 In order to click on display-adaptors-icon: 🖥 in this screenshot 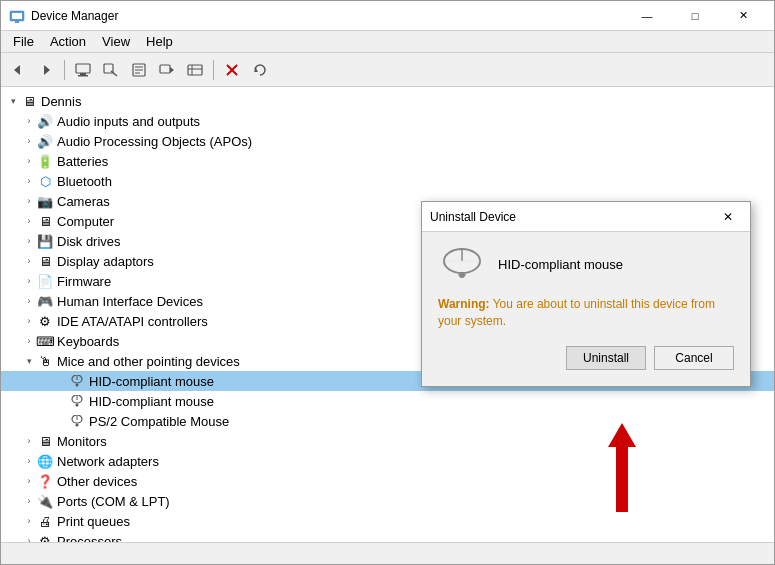, I will do `click(45, 261)`.